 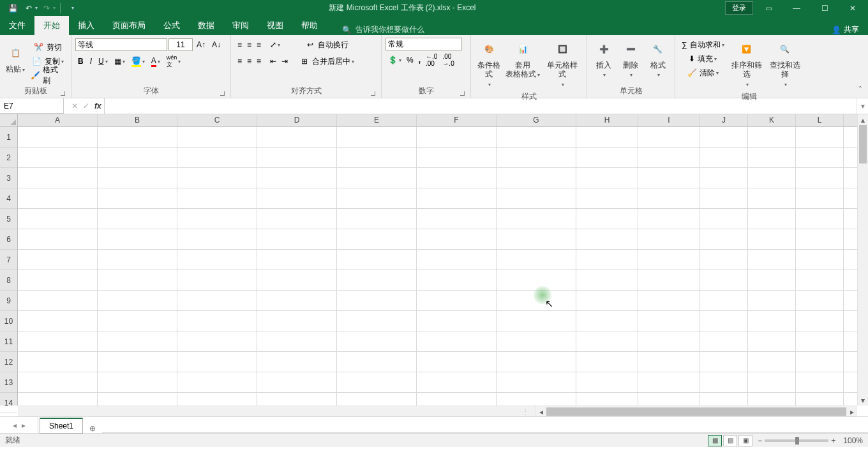 I want to click on page-layout-view-button: ▤, so click(x=730, y=441).